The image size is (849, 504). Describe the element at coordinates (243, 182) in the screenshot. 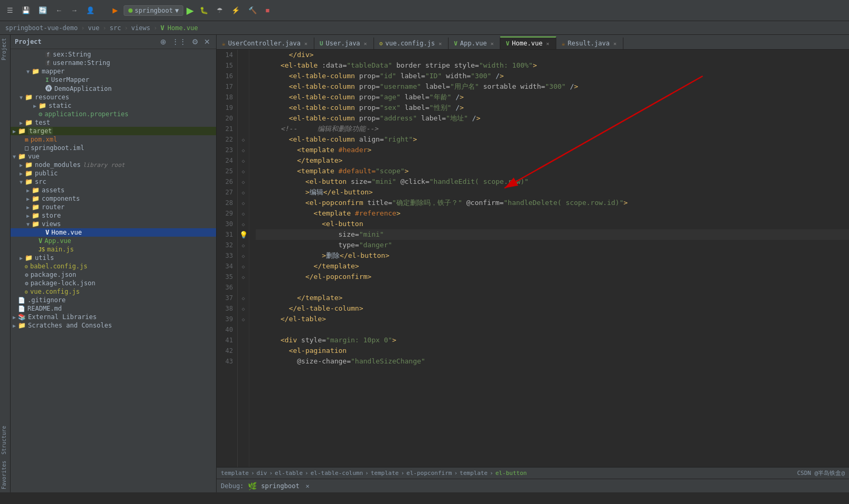

I see `gutter-26: ◇` at that location.